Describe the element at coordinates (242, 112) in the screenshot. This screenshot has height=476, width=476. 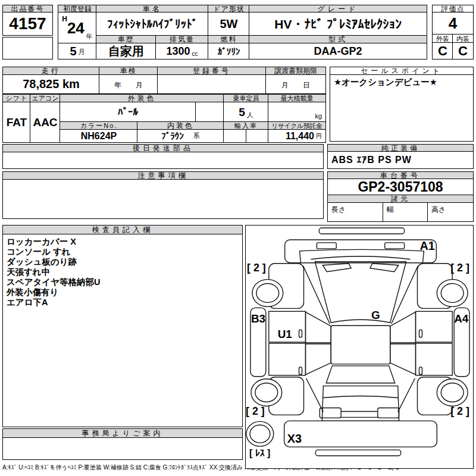
I see `capacity-number: 5` at that location.